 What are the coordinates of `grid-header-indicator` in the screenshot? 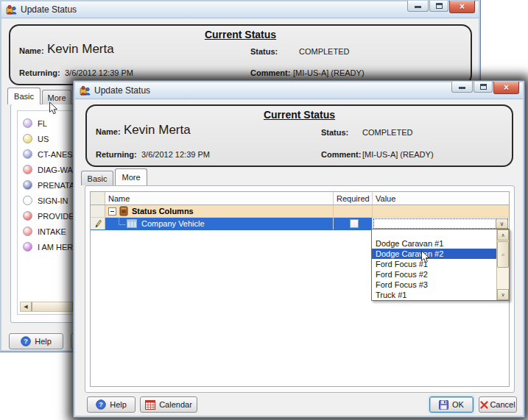 It's located at (98, 199).